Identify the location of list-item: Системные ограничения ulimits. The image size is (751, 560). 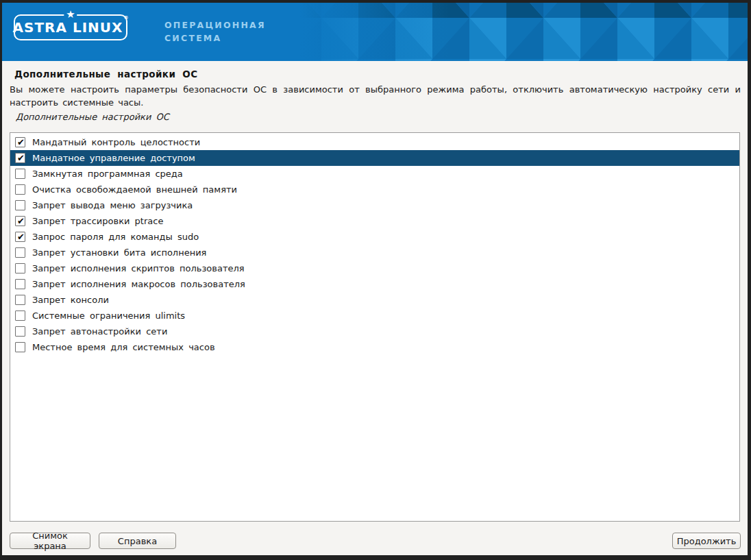
(375, 315).